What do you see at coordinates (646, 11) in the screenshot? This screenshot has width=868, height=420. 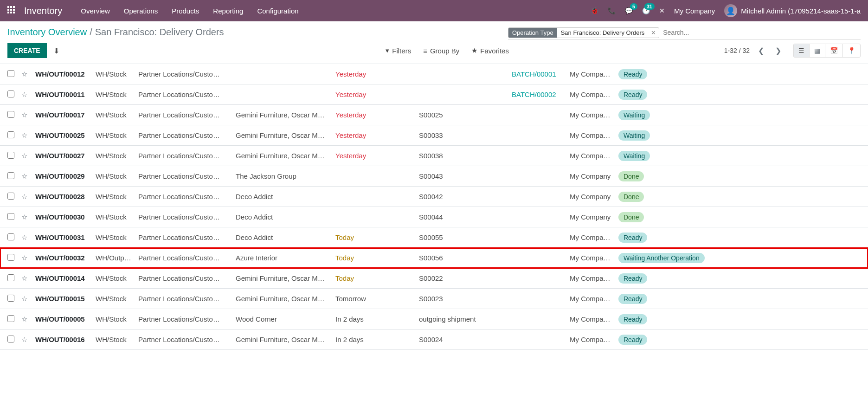 I see `activity-icon: 🕐31` at bounding box center [646, 11].